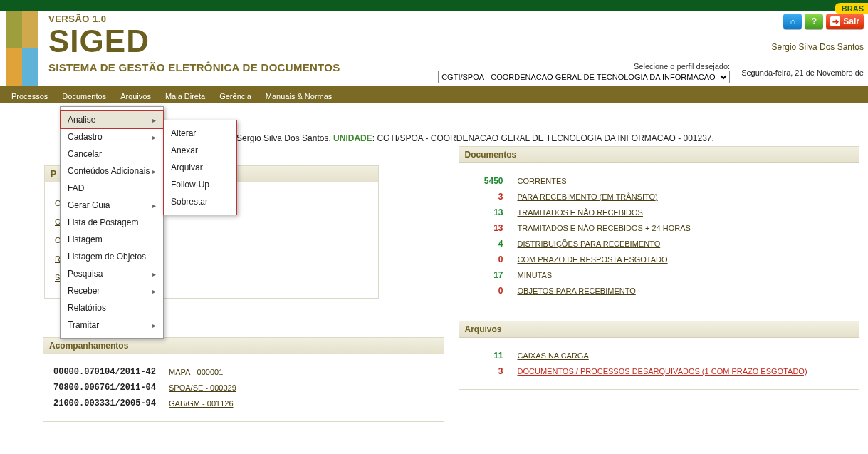 The width and height of the screenshot is (868, 454). Describe the element at coordinates (486, 181) in the screenshot. I see `count: 5450` at that location.